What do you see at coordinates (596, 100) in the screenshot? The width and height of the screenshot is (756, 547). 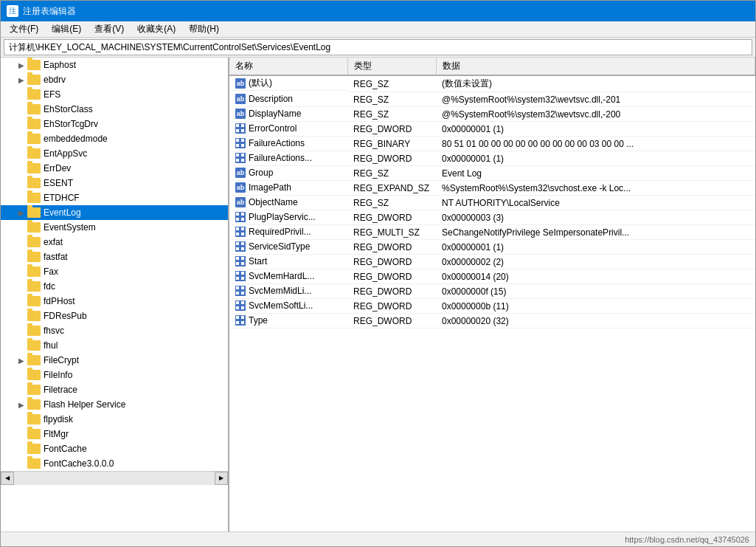 I see `reg-data-cell: @%SystemRoot%\system32\wevtsvc.dll,-201` at bounding box center [596, 100].